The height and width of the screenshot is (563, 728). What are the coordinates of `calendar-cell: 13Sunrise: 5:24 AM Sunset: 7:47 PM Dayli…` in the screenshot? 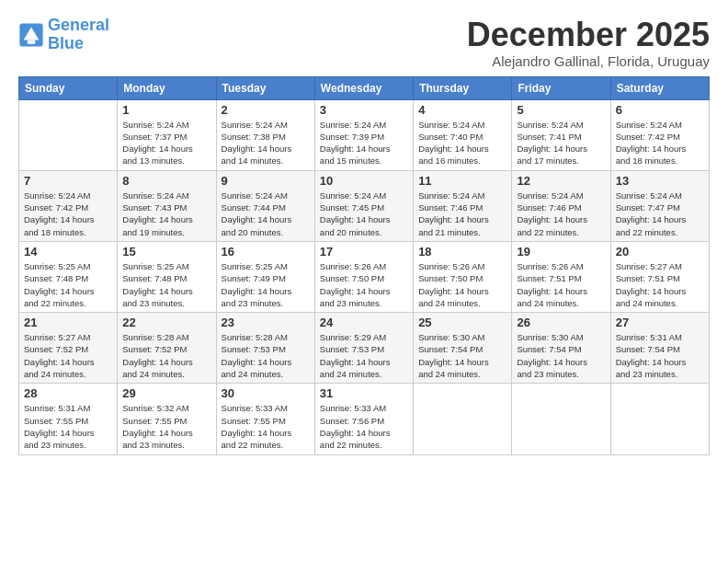 It's located at (660, 206).